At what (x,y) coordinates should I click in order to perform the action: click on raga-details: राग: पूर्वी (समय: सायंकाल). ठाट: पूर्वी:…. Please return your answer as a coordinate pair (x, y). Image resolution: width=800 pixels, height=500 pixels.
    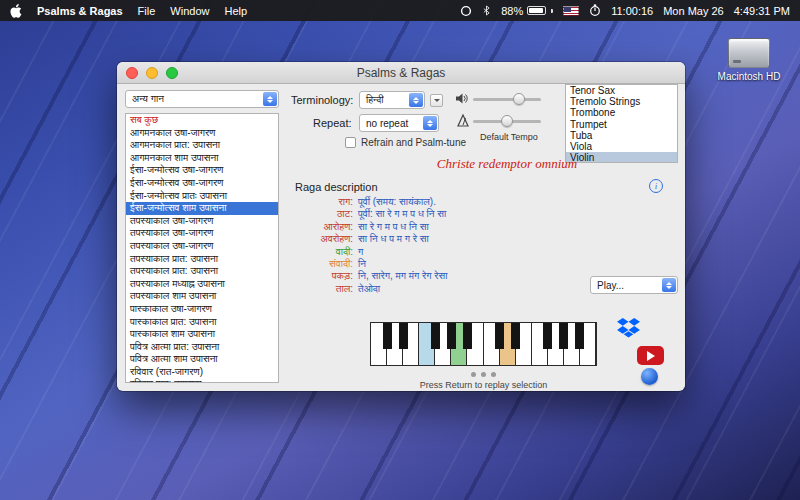
    Looking at the image, I should click on (437, 246).